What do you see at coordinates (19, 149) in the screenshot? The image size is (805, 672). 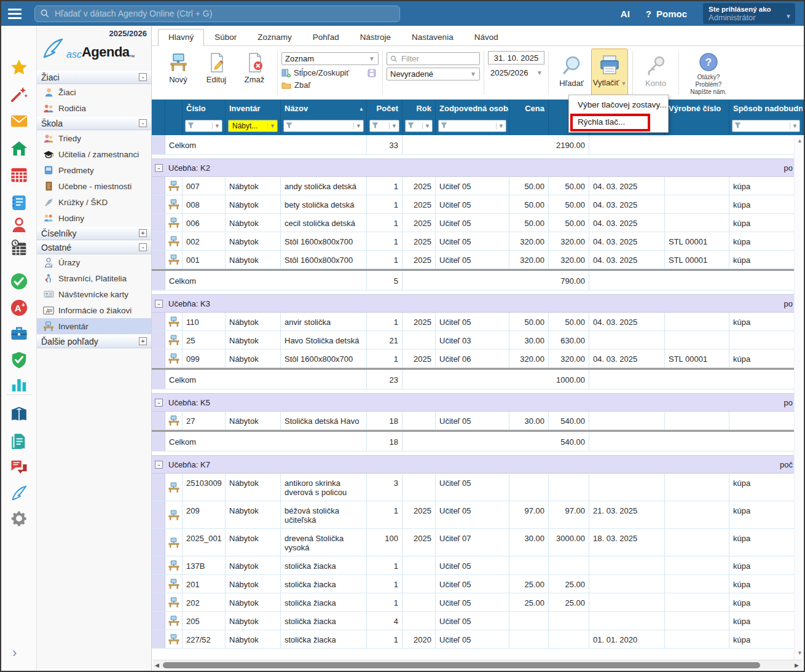 I see `home-icon` at bounding box center [19, 149].